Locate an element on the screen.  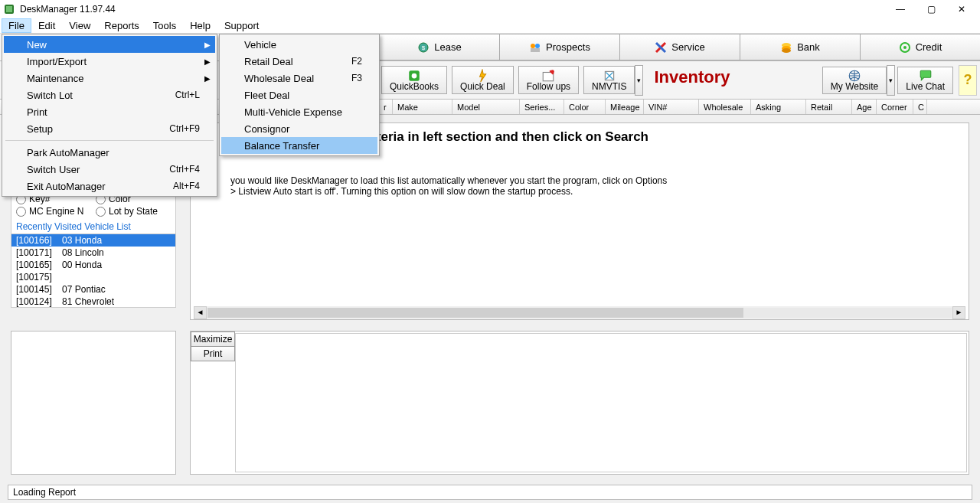
placeholder-hint-2: > Listview Auto start is off'. Turning t… is located at coordinates (595, 191).